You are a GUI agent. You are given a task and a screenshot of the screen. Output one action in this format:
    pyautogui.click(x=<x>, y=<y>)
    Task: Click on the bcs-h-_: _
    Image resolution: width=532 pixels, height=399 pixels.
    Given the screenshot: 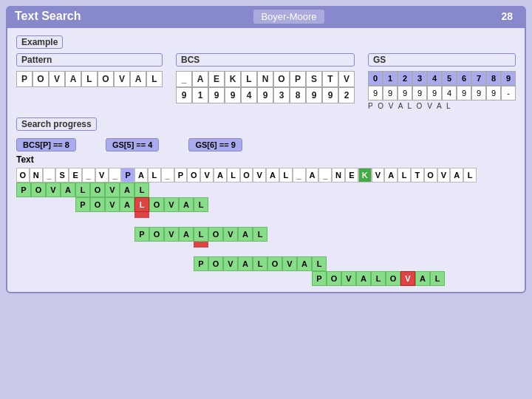 What is the action you would take?
    pyautogui.click(x=184, y=79)
    